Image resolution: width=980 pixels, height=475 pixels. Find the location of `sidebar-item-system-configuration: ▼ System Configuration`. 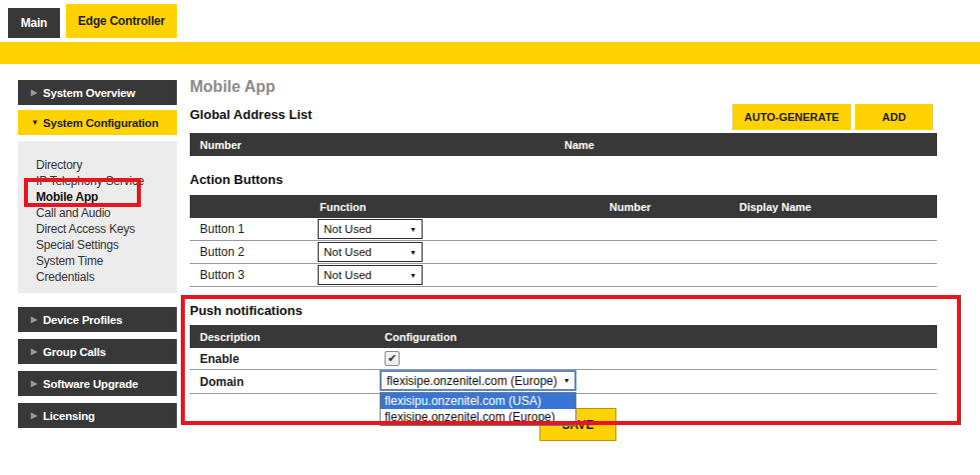

sidebar-item-system-configuration: ▼ System Configuration is located at coordinates (98, 122).